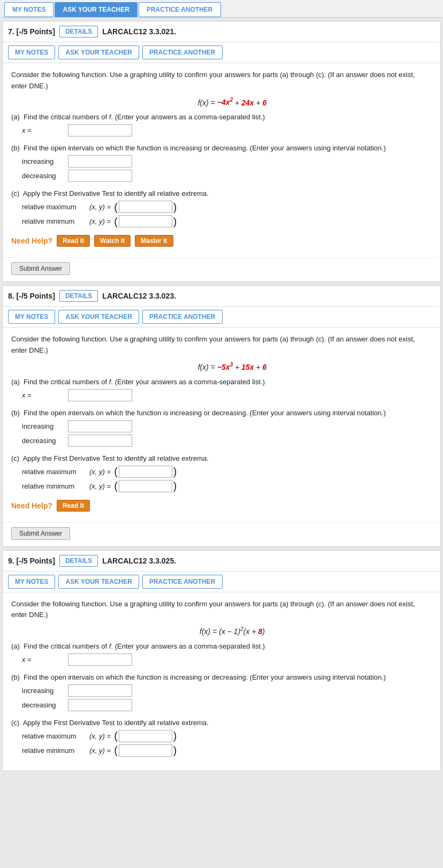 The image size is (443, 868). I want to click on problem-8-part-b: (b) Find the open intervals on which the…, so click(222, 428).